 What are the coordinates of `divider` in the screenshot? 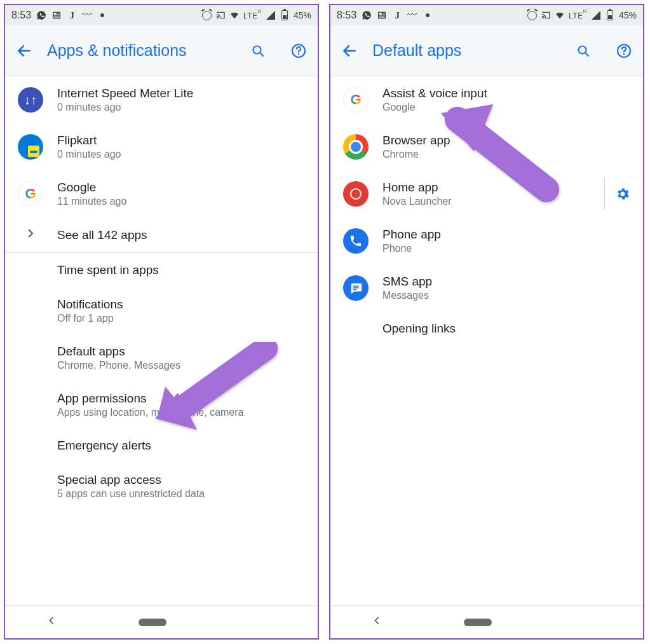 It's located at (605, 194).